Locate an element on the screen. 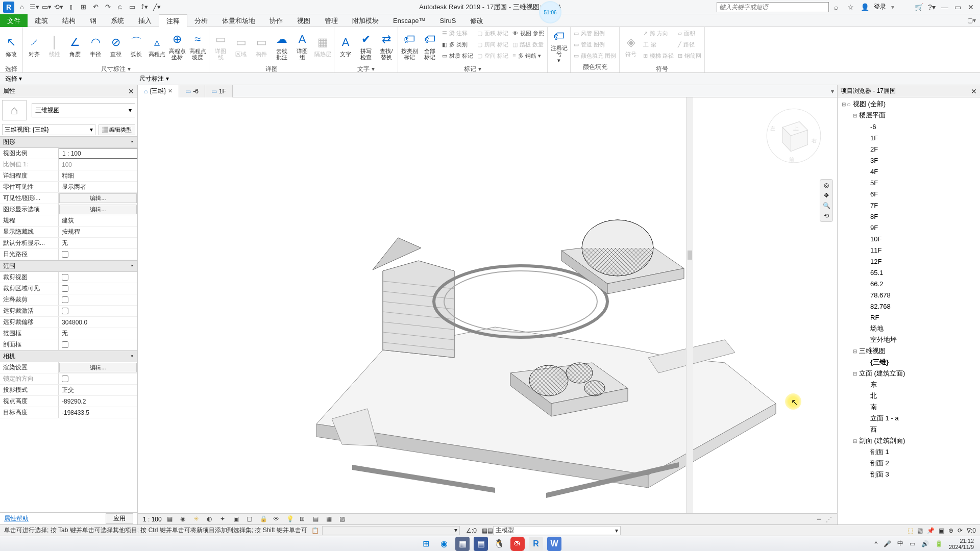 The image size is (980, 551). instance-selector: 三维视图: {三维}▾ is located at coordinates (49, 130).